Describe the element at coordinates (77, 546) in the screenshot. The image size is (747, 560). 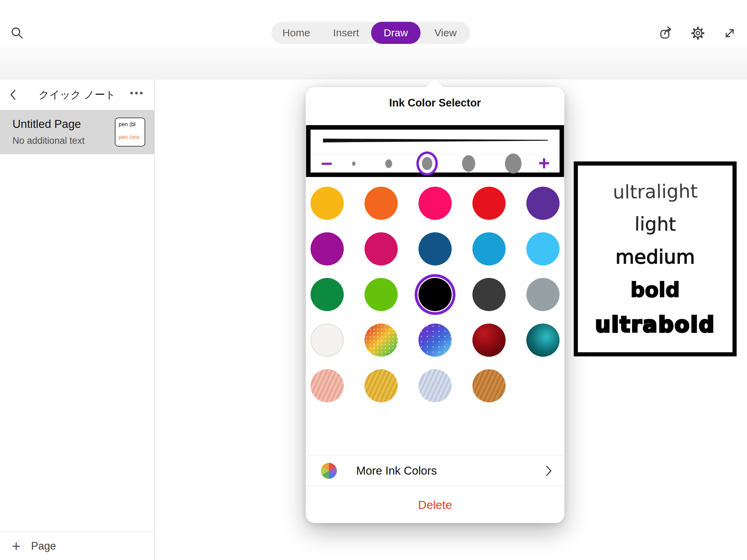
I see `add-page-button: + Page` at that location.